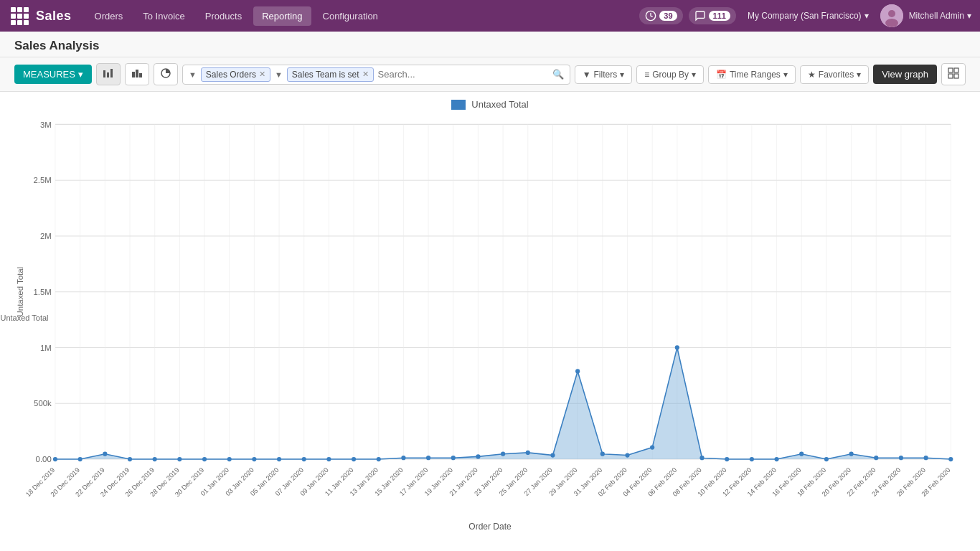  I want to click on nav-products: Products, so click(224, 16).